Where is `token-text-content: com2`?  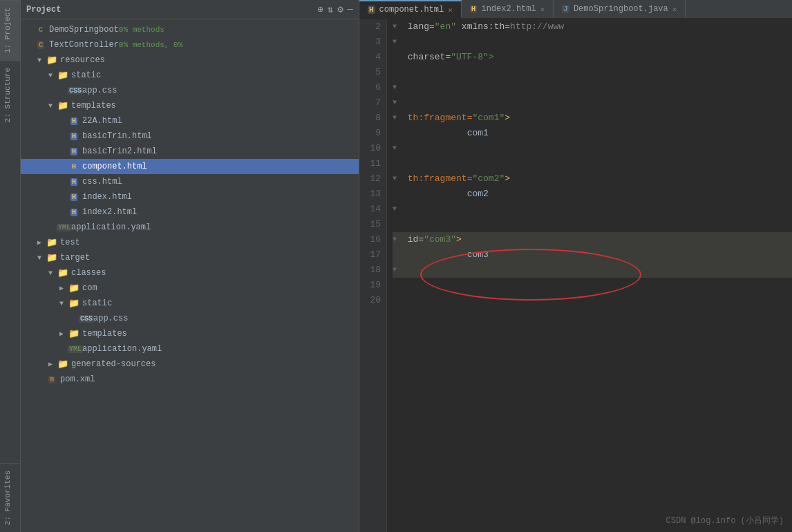
token-text-content: com2 is located at coordinates (478, 194).